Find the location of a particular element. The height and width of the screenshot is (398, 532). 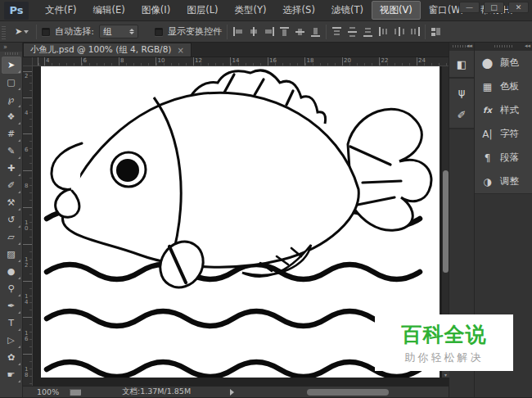

menu-item-视图: 视图(V) is located at coordinates (396, 10).